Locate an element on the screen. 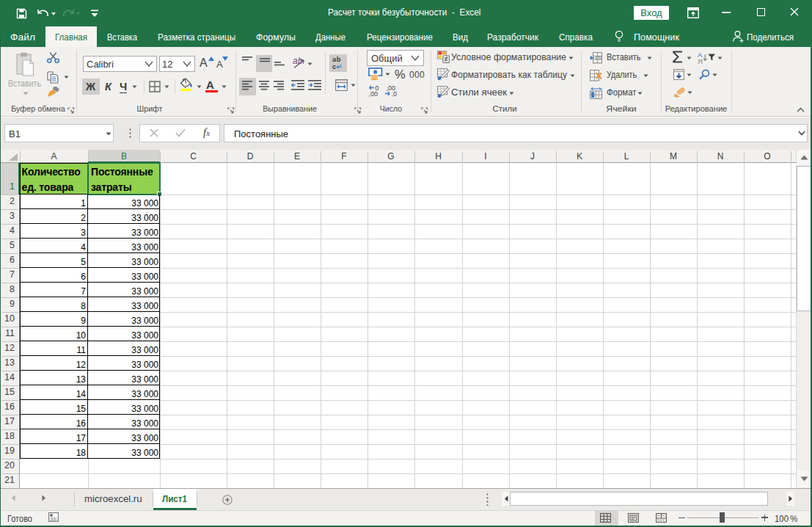  svg-text: ,00 is located at coordinates (374, 94).